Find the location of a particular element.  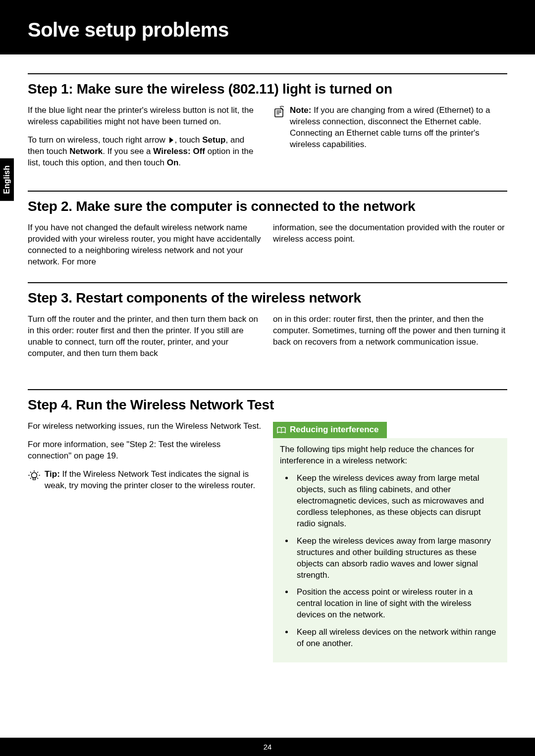

step1-left: If the blue light near the printer's wir… is located at coordinates (145, 141).